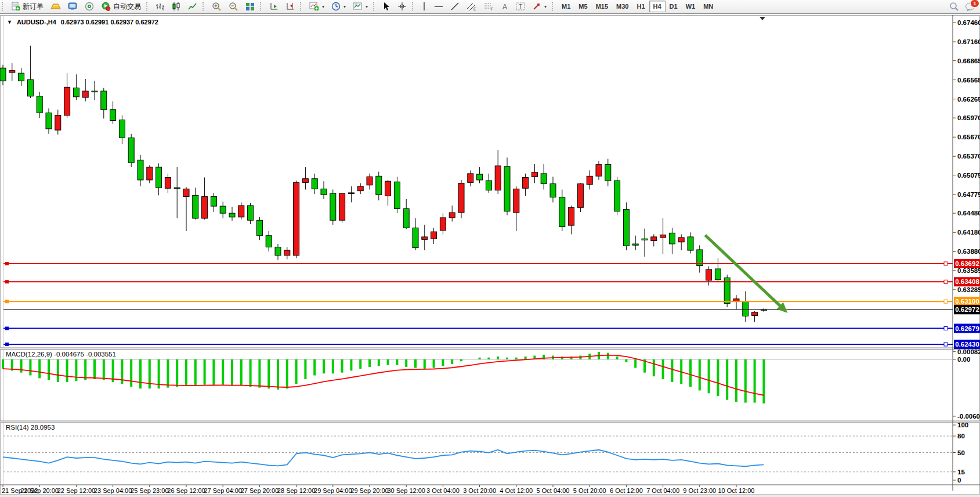 Image resolution: width=980 pixels, height=497 pixels. Describe the element at coordinates (369, 491) in the screenshot. I see `time-tick-label: 29 Sep 20:00` at that location.